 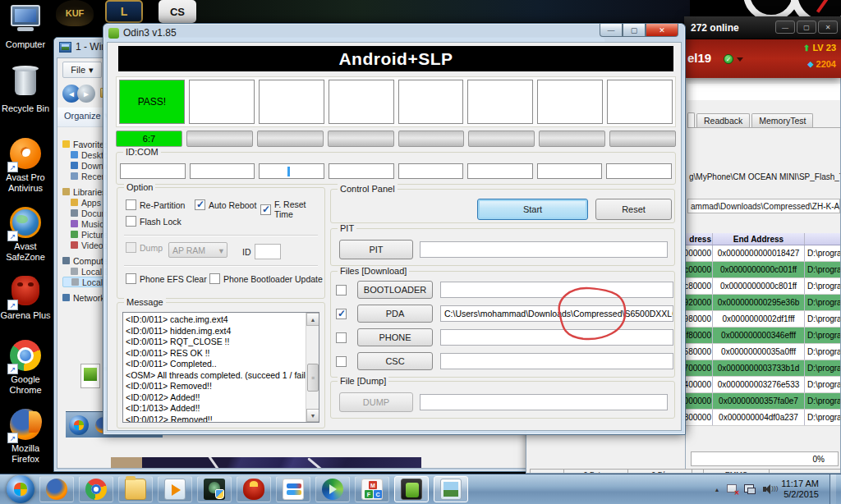 I want to click on table-row: 35800000x00000000035a0fffD:\programin, so click(x=762, y=352).